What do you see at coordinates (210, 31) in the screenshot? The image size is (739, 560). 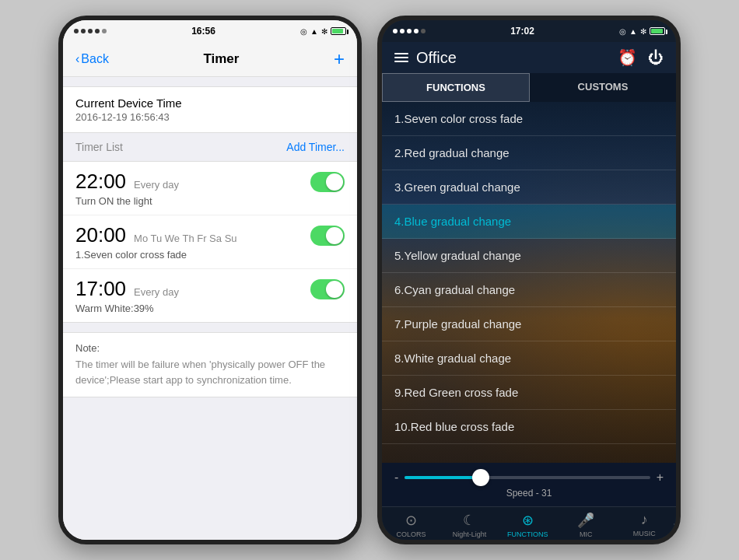 I see `status-bar-1: 16:56 ◎ ▲ ✻` at bounding box center [210, 31].